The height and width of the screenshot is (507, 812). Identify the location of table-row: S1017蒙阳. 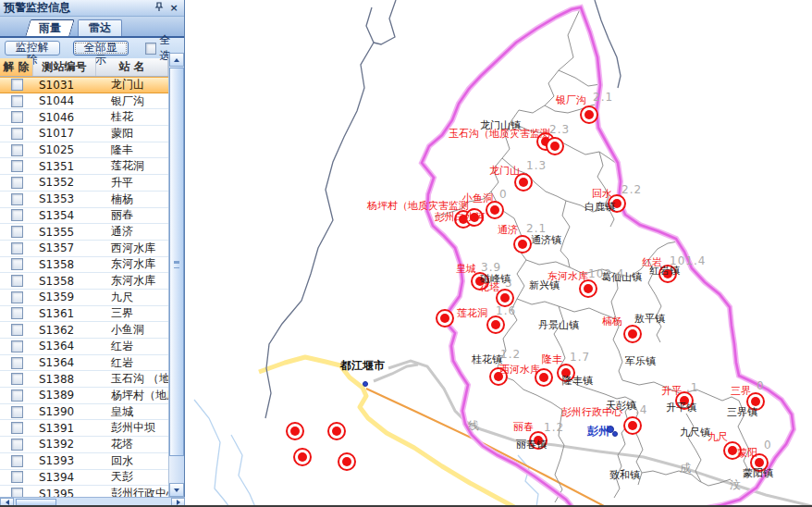
(84, 134).